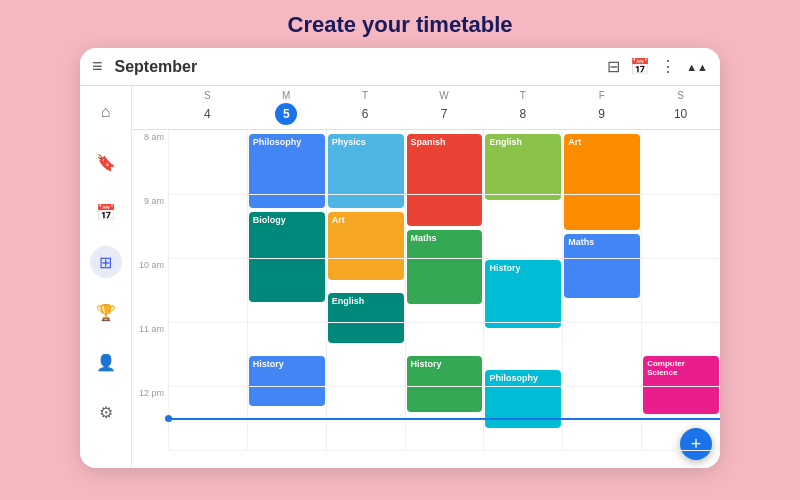 Image resolution: width=800 pixels, height=500 pixels. I want to click on event-maths-wed: Maths, so click(445, 267).